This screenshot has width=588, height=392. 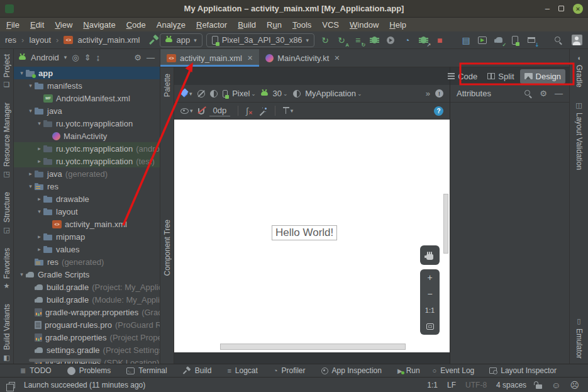 What do you see at coordinates (87, 123) in the screenshot?
I see `tree-row: ▾ ru.yotc.myapplication` at bounding box center [87, 123].